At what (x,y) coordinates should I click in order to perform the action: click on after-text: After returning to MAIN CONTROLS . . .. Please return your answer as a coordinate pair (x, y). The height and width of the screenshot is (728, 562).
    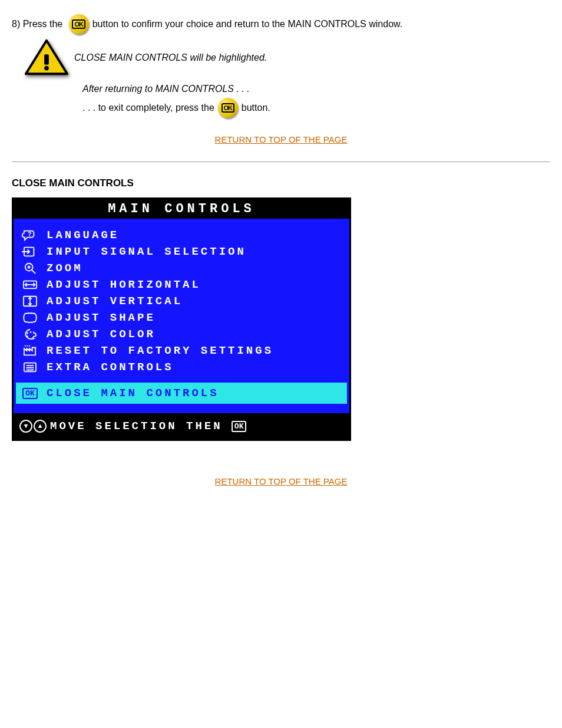
    Looking at the image, I should click on (166, 88).